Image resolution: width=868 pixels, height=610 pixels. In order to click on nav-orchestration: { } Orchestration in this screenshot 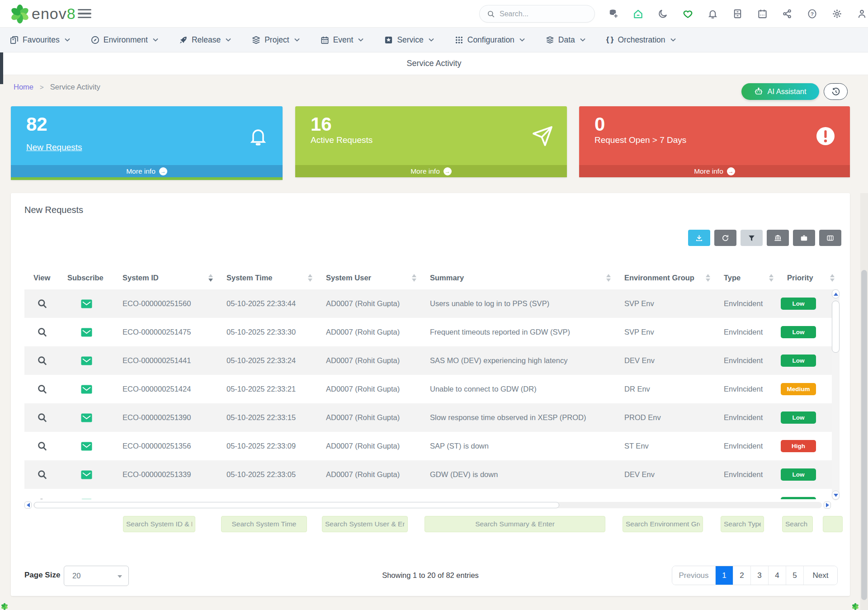, I will do `click(641, 40)`.